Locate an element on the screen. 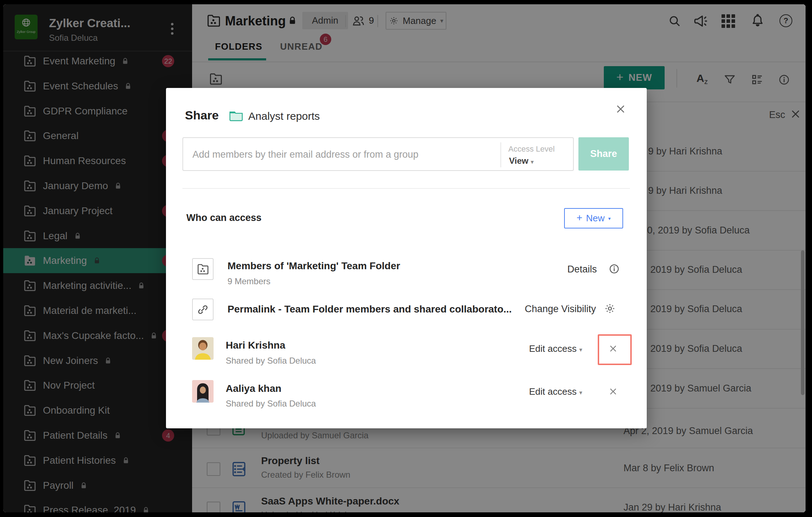 This screenshot has height=517, width=812. member-name: Hari Krishna is located at coordinates (255, 345).